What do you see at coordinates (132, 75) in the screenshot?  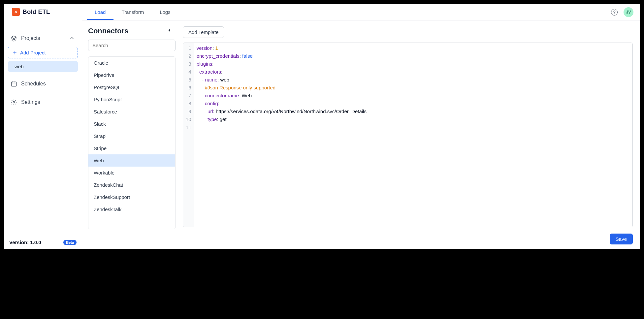 I see `connector-item-pipedrive: Pipedrive` at bounding box center [132, 75].